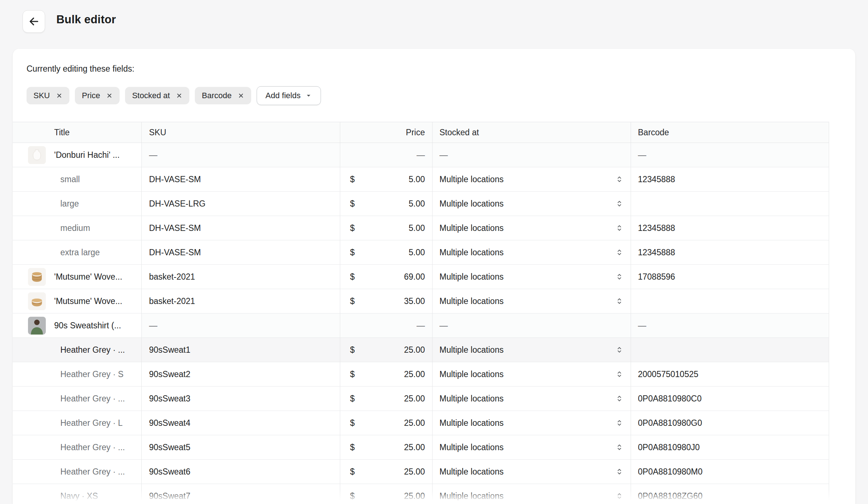  Describe the element at coordinates (88, 301) in the screenshot. I see `row-title: 'Mutsume' Wove...` at that location.